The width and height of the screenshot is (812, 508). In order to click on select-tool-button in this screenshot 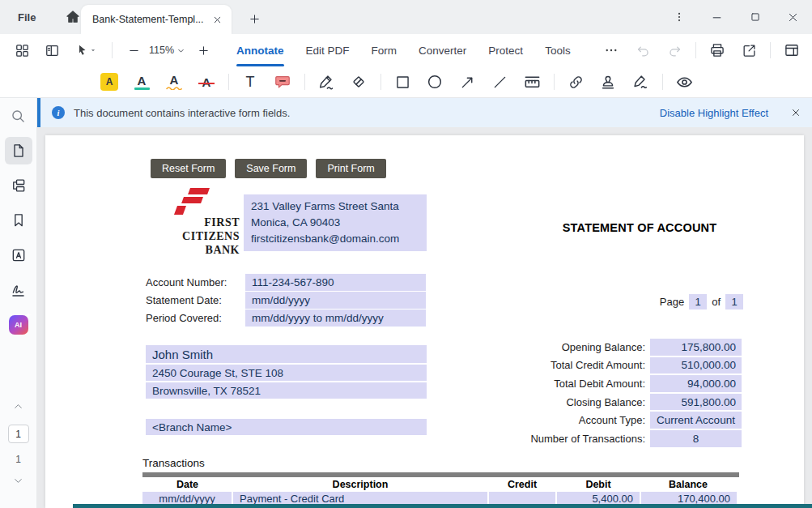, I will do `click(86, 50)`.